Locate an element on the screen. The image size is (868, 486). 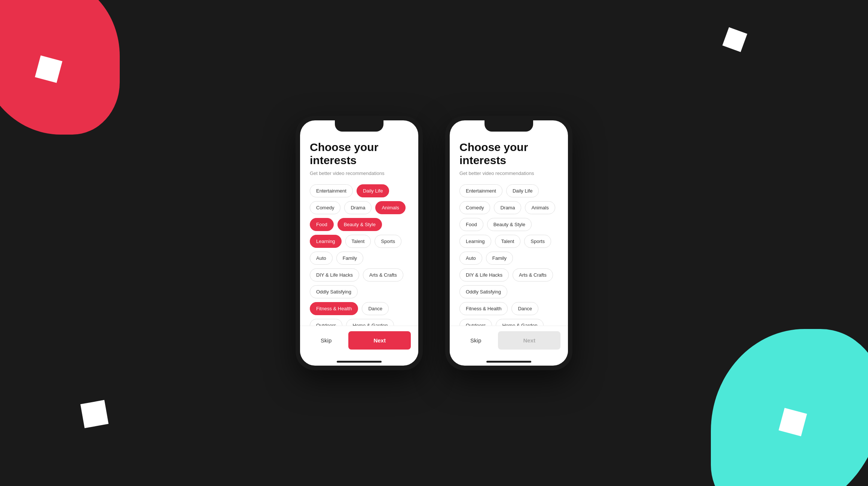
tag-left-auto: Auto is located at coordinates (321, 258).